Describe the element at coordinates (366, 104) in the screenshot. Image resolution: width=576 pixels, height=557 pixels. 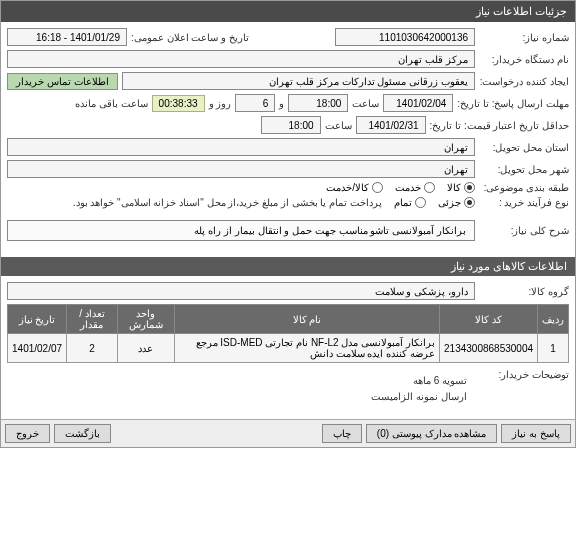
I see `time-label-1: ساعت` at that location.